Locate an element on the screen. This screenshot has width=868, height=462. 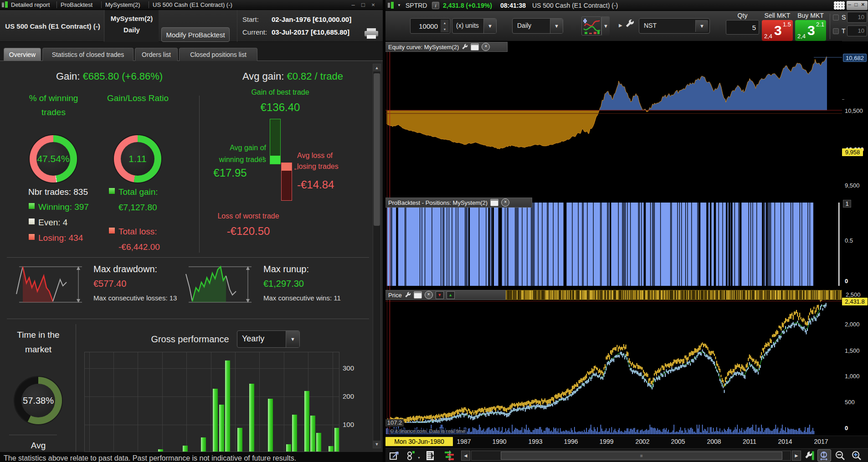
scrollbar-thumb is located at coordinates (377, 149).